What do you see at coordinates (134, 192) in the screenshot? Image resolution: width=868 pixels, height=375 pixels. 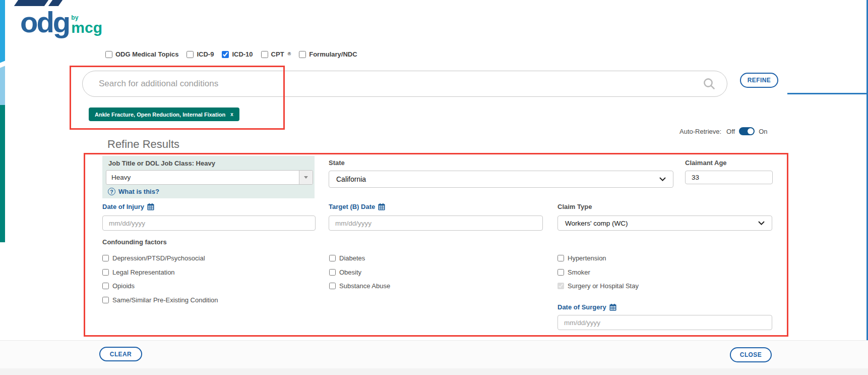 I see `what-is-this-link: ? What is this?` at bounding box center [134, 192].